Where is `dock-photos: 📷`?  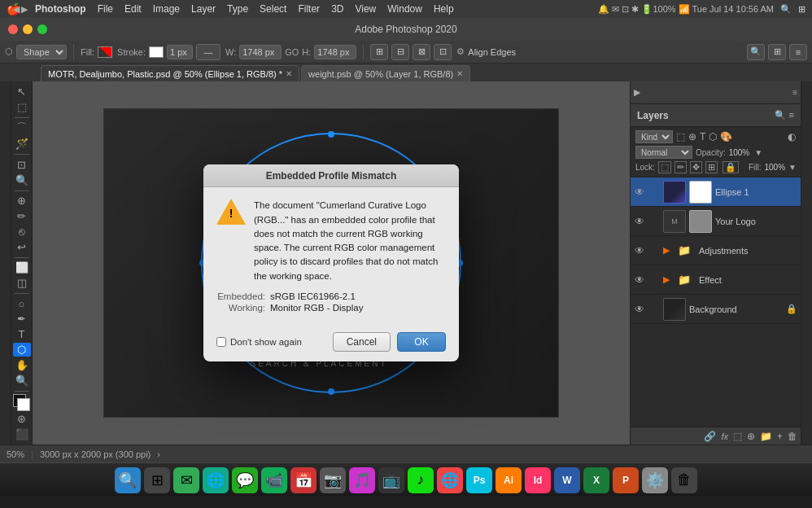
dock-photos: 📷 is located at coordinates (333, 480).